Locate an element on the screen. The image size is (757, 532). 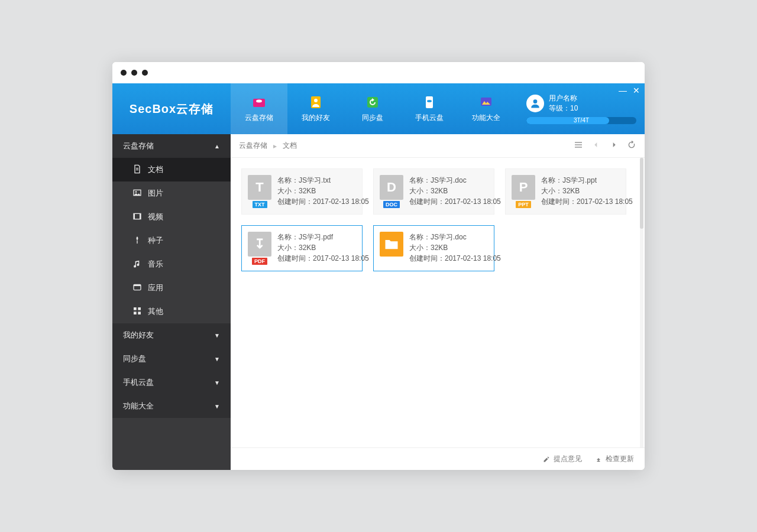
refresh-icon is located at coordinates (632, 145).